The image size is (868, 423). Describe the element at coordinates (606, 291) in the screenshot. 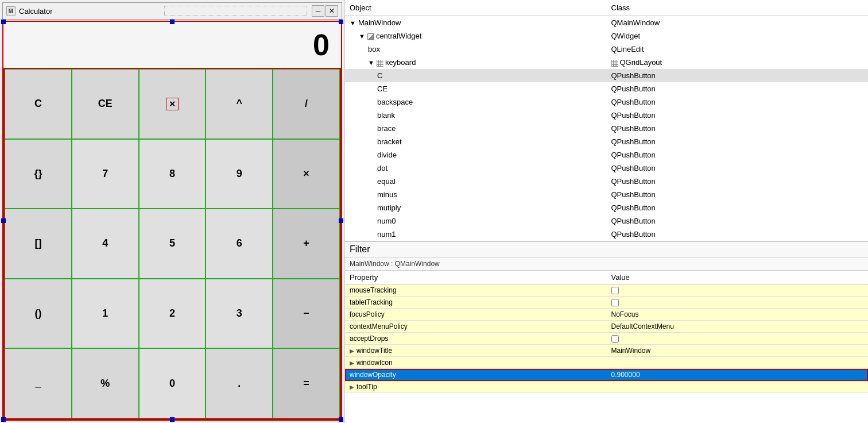

I see `prop-row-mousetracking: mouseTracking` at that location.